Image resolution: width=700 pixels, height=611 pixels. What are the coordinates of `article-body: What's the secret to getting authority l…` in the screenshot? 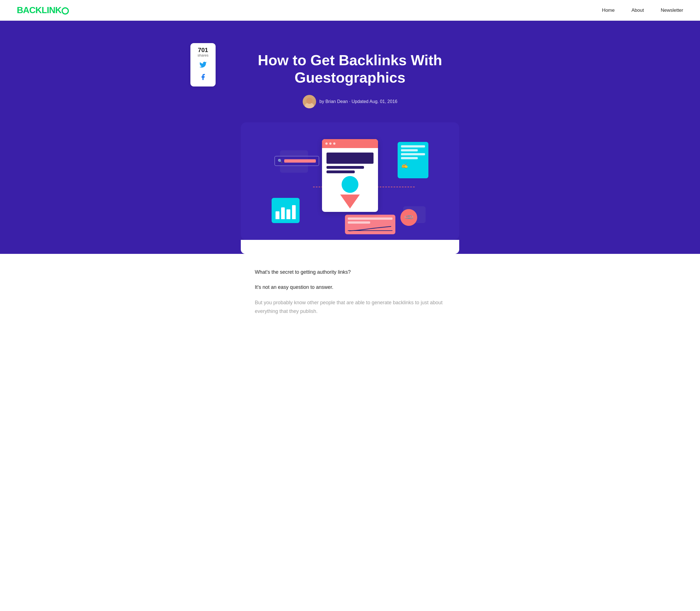 It's located at (350, 297).